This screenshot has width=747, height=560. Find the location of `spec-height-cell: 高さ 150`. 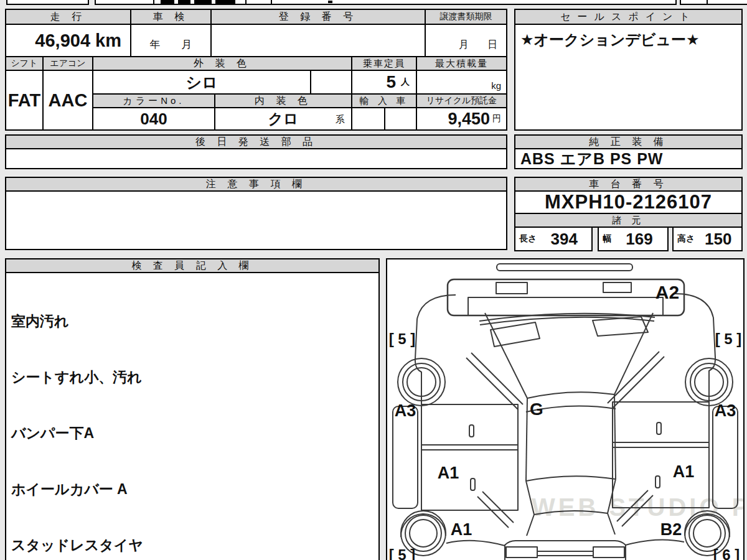

spec-height-cell: 高さ 150 is located at coordinates (707, 239).